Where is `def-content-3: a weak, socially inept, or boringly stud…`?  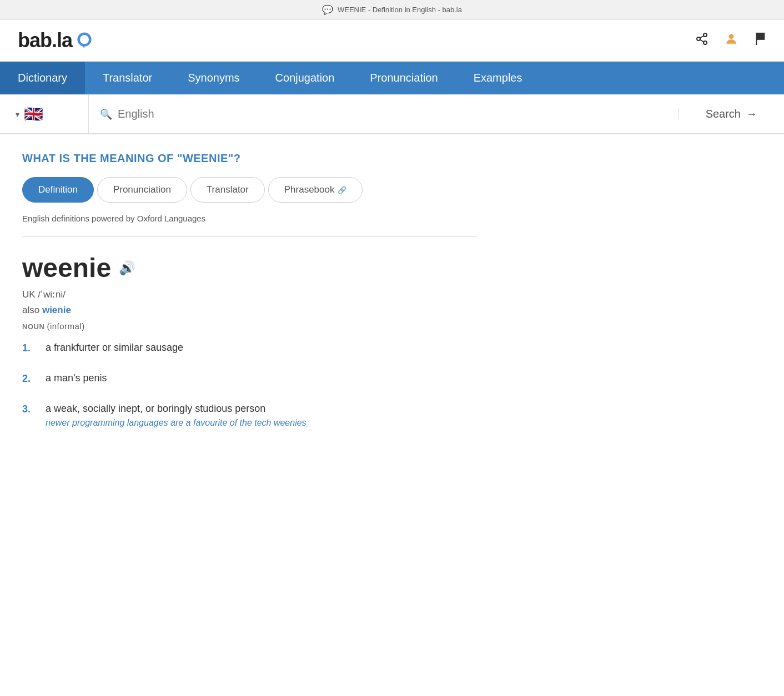 def-content-3: a weak, socially inept, or boringly stud… is located at coordinates (176, 415).